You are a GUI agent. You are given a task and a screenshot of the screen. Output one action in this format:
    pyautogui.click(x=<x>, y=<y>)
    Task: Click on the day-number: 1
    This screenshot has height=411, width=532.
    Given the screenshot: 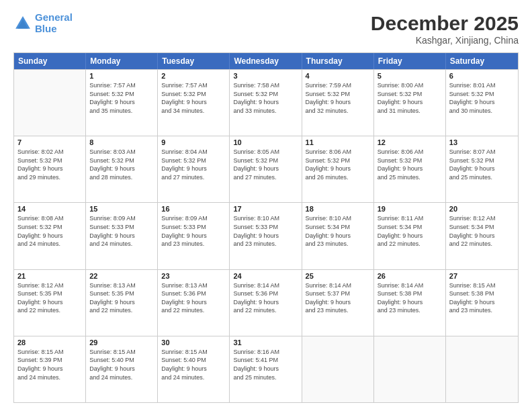 What is the action you would take?
    pyautogui.click(x=122, y=76)
    